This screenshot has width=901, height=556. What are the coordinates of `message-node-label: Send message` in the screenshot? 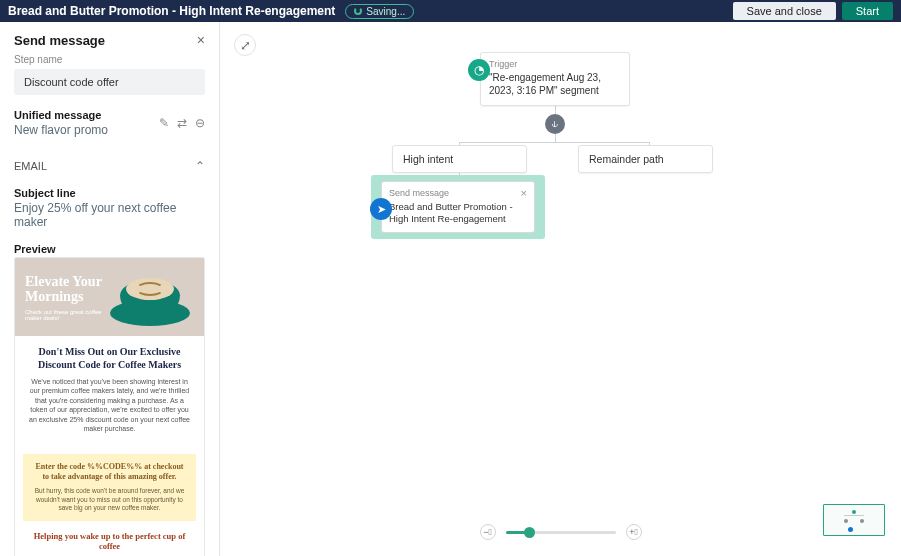 It's located at (419, 193).